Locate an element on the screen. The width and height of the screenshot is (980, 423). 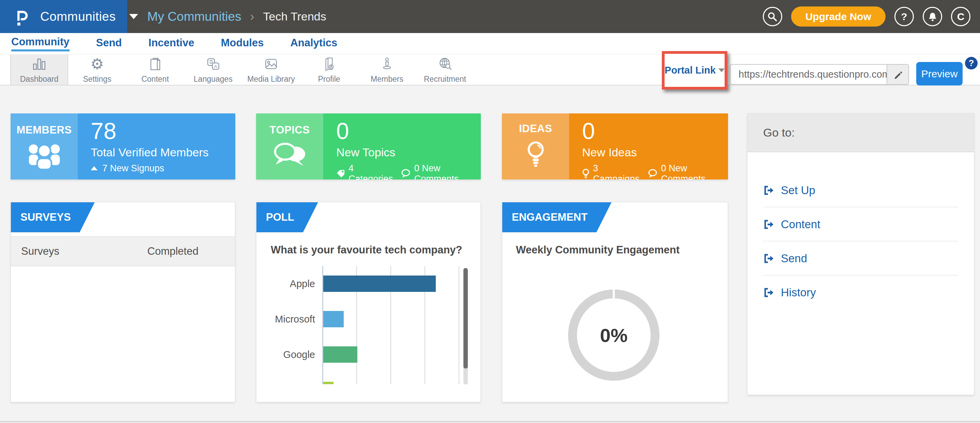
toolbar-item-members: Members is located at coordinates (387, 70).